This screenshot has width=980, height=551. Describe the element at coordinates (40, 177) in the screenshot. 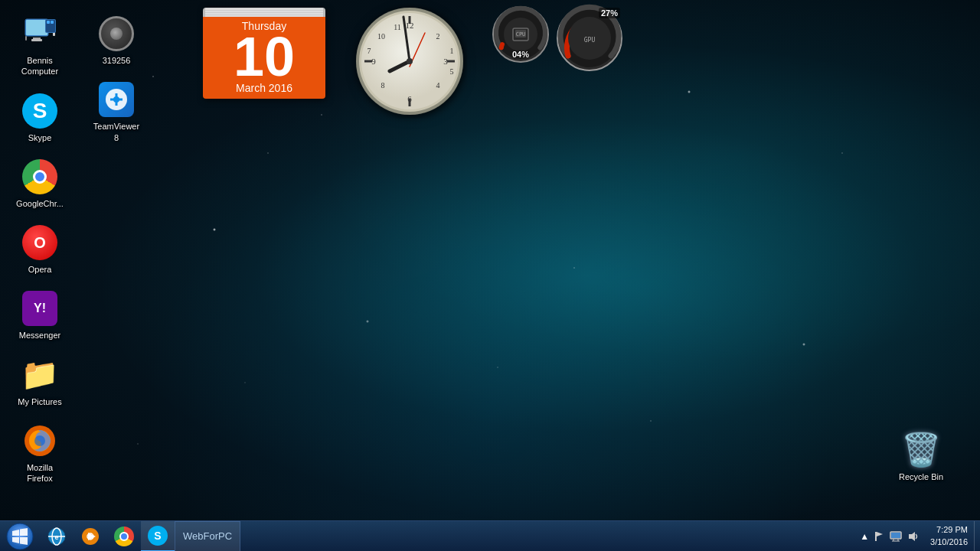

I see `chrome-icon` at that location.